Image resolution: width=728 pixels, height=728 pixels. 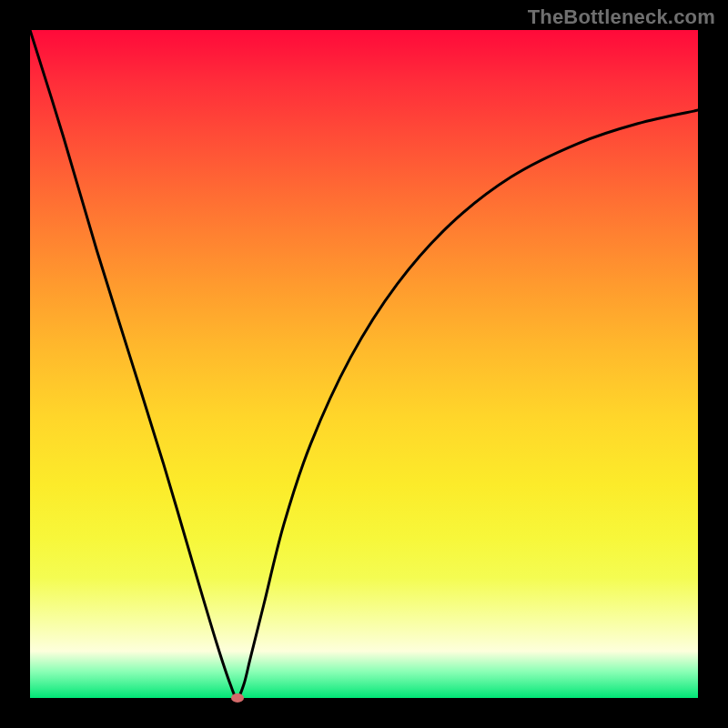 I want to click on watermark-label: TheBottleneck.com, so click(x=622, y=17).